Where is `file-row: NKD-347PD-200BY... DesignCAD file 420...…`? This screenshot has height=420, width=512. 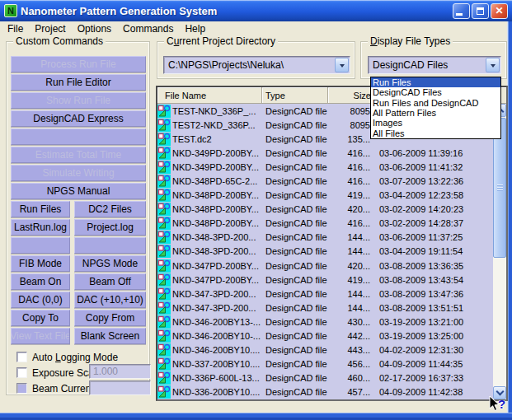 file-row: NKD-347PD-200BY... DesignCAD file 420...… is located at coordinates (325, 265).